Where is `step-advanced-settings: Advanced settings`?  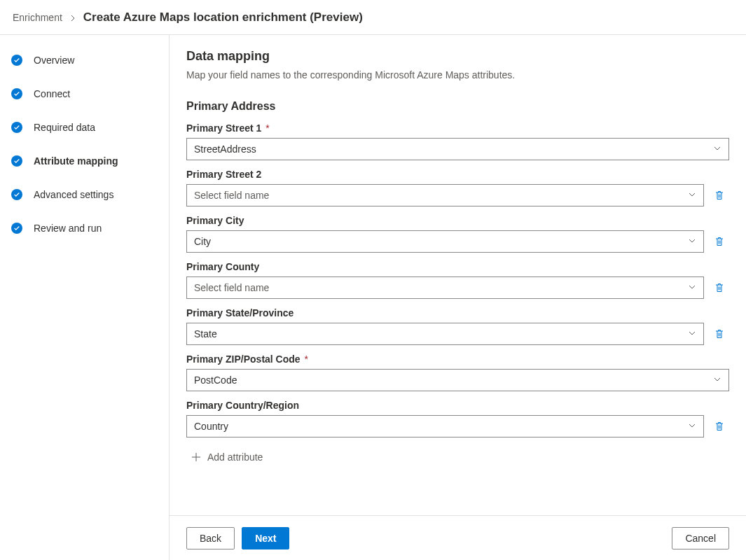 step-advanced-settings: Advanced settings is located at coordinates (84, 195).